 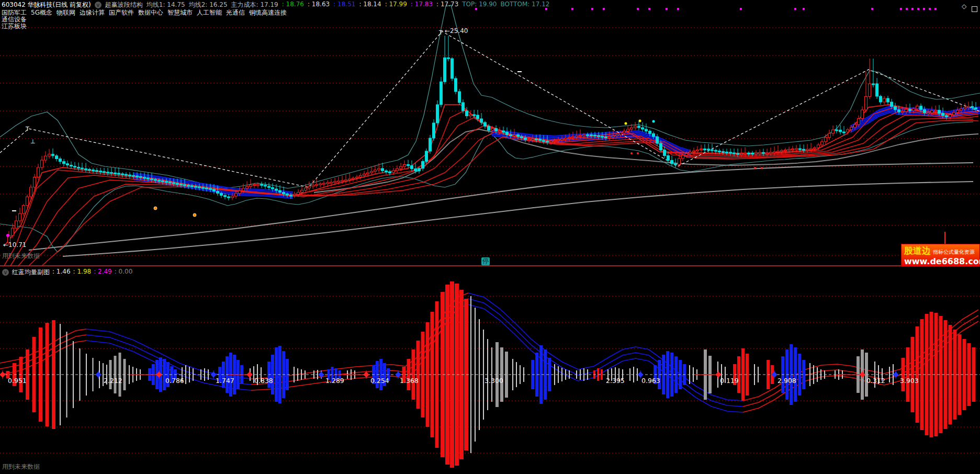 I want to click on quote-value: : 17.83, so click(x=422, y=5).